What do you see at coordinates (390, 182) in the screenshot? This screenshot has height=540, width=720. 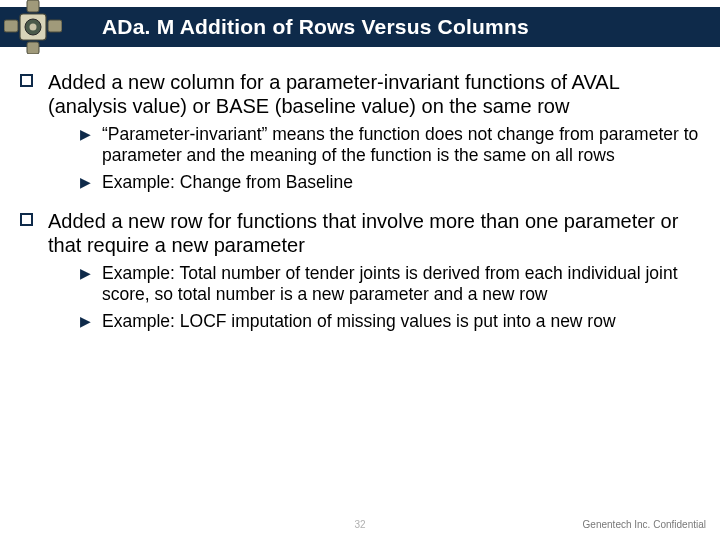 I see `bullet-level2: ▶ Example: Change from Baseline` at bounding box center [390, 182].